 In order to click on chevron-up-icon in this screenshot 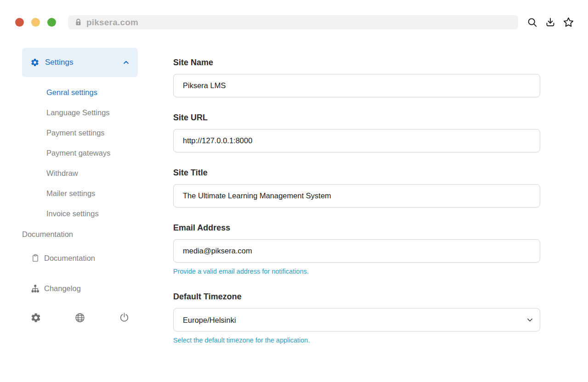, I will do `click(126, 62)`.